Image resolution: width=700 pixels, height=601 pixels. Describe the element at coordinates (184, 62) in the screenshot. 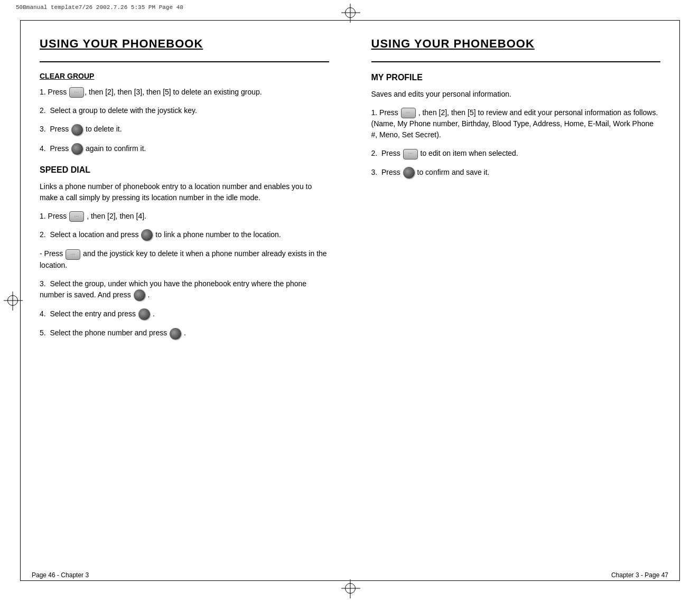

I see `left-title-divider` at that location.